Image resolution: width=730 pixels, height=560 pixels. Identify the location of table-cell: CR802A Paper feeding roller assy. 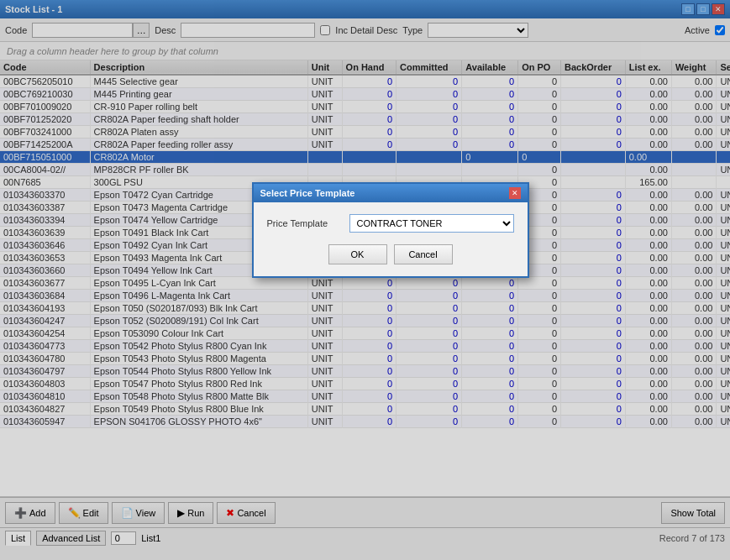
(198, 144).